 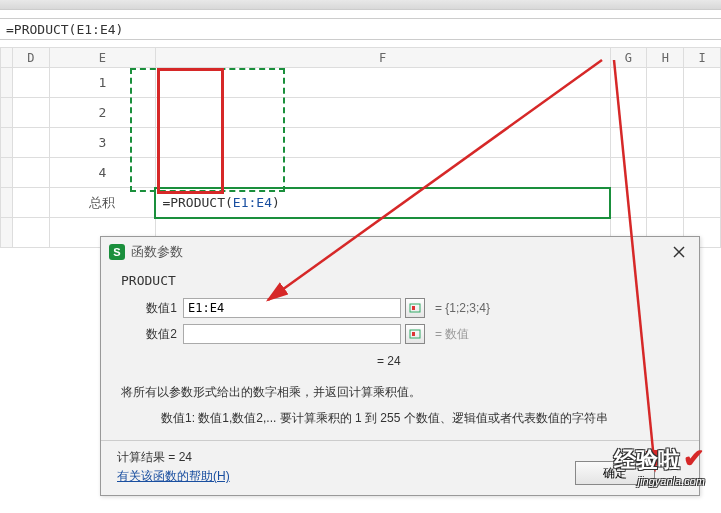 I want to click on close-button, so click(x=679, y=252).